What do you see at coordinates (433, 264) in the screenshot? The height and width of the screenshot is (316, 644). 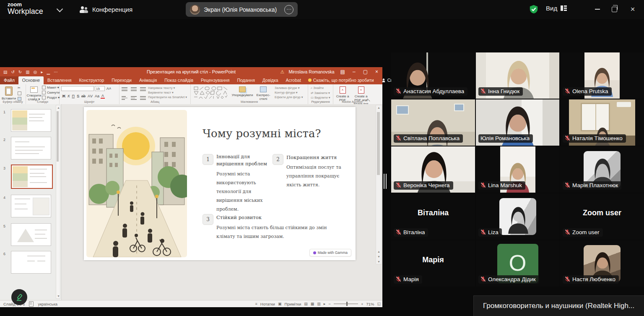 I see `participant-tile: Марія Марія` at bounding box center [433, 264].